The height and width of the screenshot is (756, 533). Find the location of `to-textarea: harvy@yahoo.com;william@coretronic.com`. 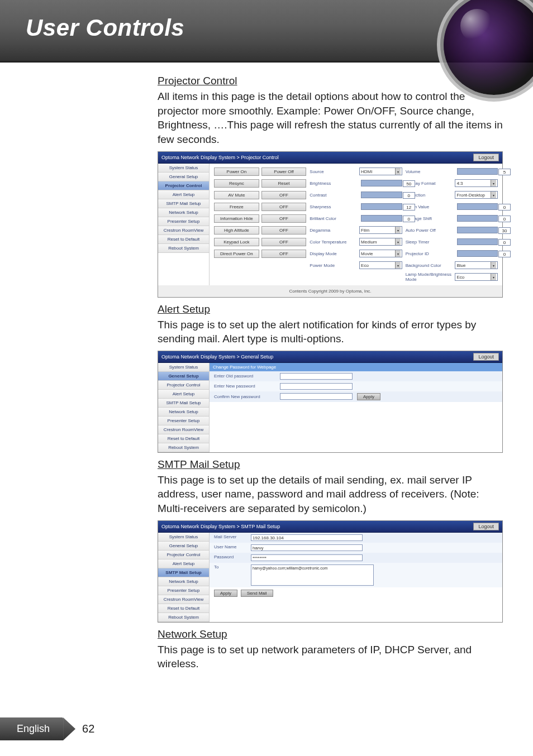

to-textarea: harvy@yahoo.com;william@coretronic.com is located at coordinates (312, 575).